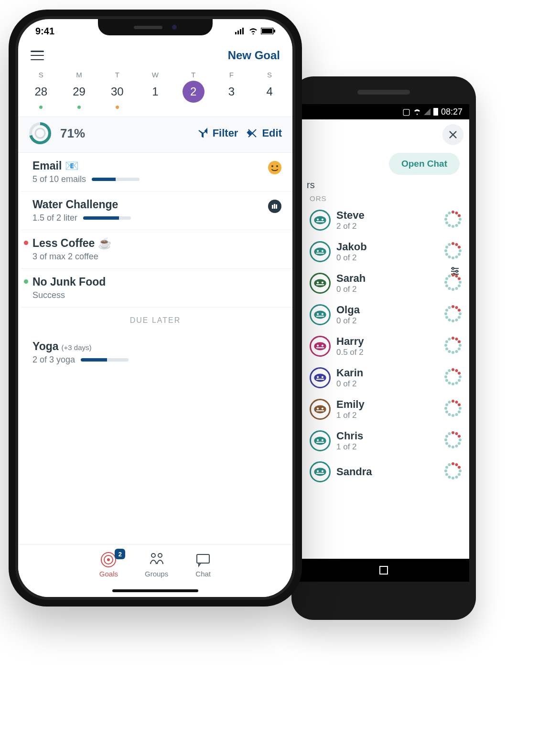 Image resolution: width=549 pixels, height=756 pixels. Describe the element at coordinates (384, 347) in the screenshot. I see `member-row: Harry0.5 of 2` at that location.